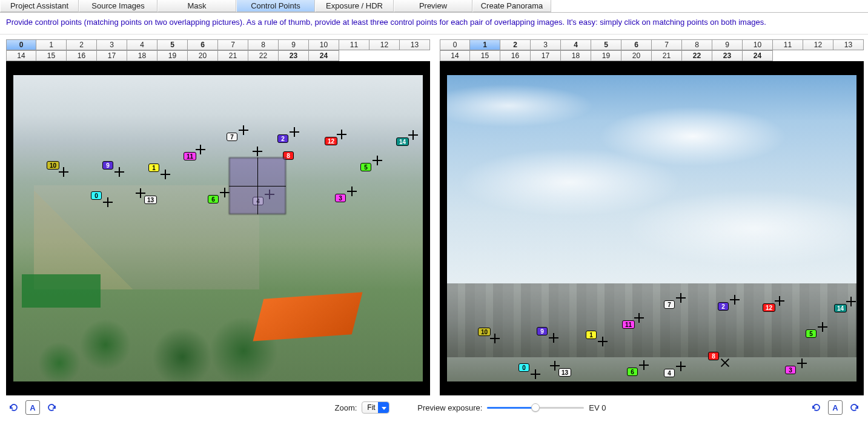  What do you see at coordinates (142, 56) in the screenshot?
I see `left-image-thumb-18: 18` at bounding box center [142, 56].